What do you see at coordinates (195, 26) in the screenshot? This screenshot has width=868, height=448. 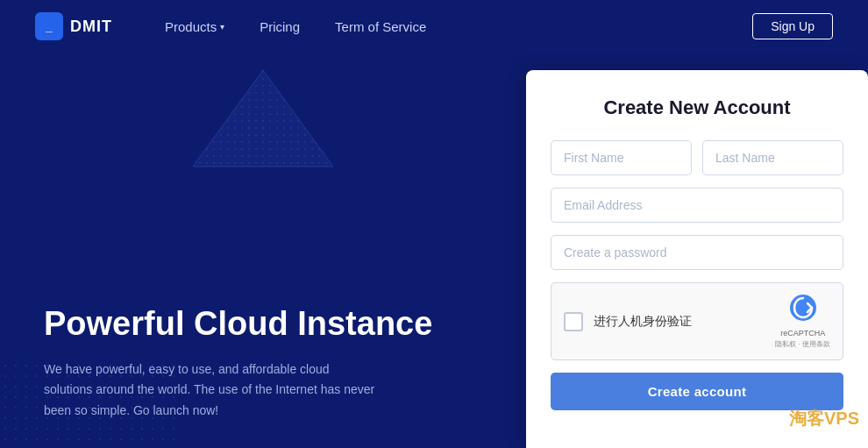 I see `nav-products: Products ▾` at bounding box center [195, 26].